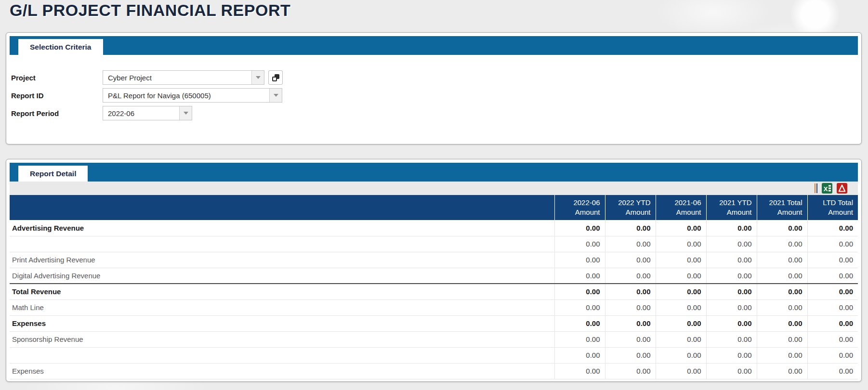  I want to click on report-period-row: Report Period 2022-06, so click(434, 113).